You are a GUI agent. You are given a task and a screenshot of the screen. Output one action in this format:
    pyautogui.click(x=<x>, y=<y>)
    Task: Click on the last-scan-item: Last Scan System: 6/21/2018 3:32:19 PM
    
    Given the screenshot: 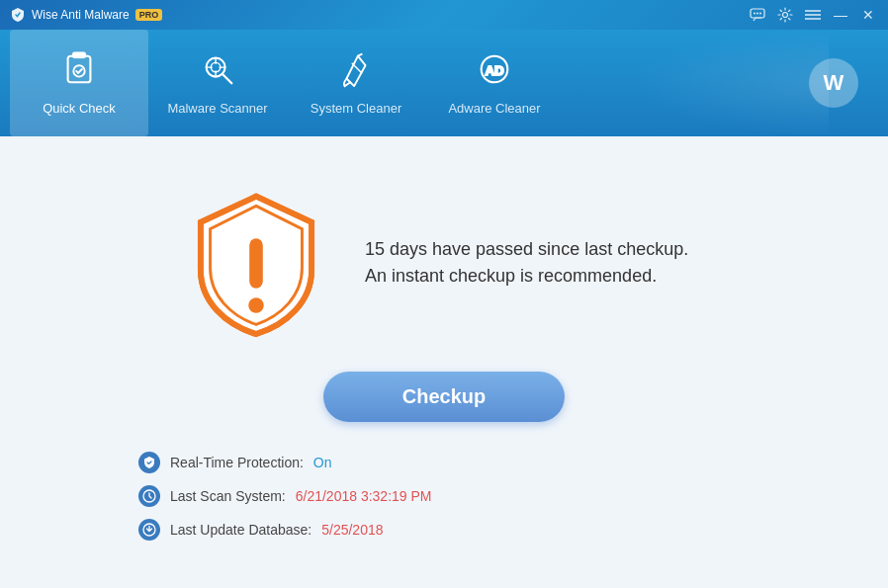 What is the action you would take?
    pyautogui.click(x=285, y=496)
    